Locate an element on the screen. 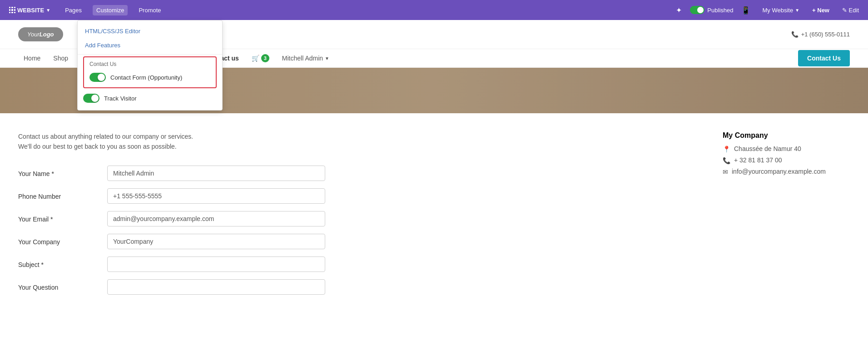 The image size is (868, 352). contact-us-section-box: Contact Us Contact Form (Opportunity) is located at coordinates (150, 72).